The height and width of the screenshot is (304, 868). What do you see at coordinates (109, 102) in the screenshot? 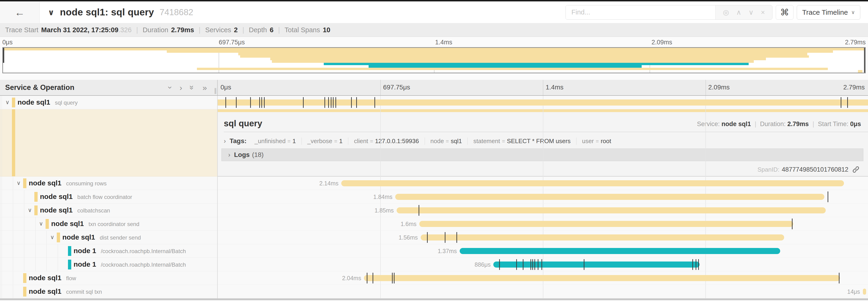
I see `tree-row-sql-query: ∨node sql1sql query` at bounding box center [109, 102].